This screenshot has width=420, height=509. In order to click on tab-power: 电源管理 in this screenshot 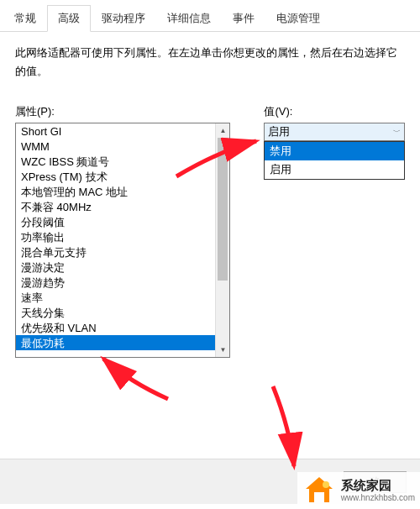, I will do `click(298, 18)`.